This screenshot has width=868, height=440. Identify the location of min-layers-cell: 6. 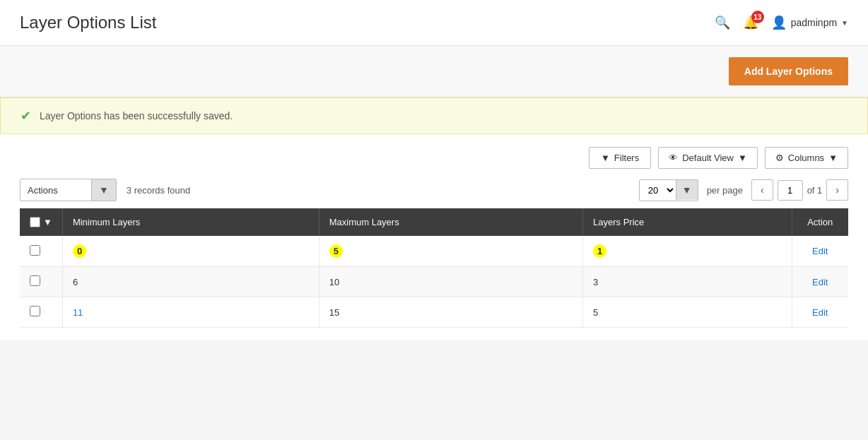
(191, 283).